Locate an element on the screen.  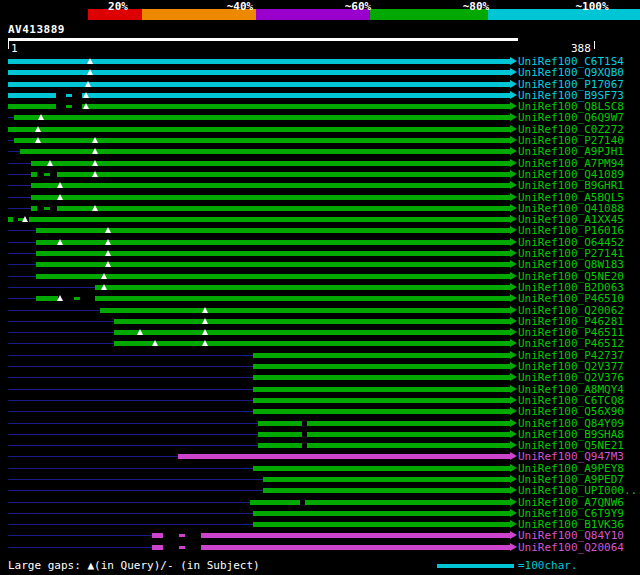
hit-label: UniRef100_UPI000... is located at coordinates (579, 490).